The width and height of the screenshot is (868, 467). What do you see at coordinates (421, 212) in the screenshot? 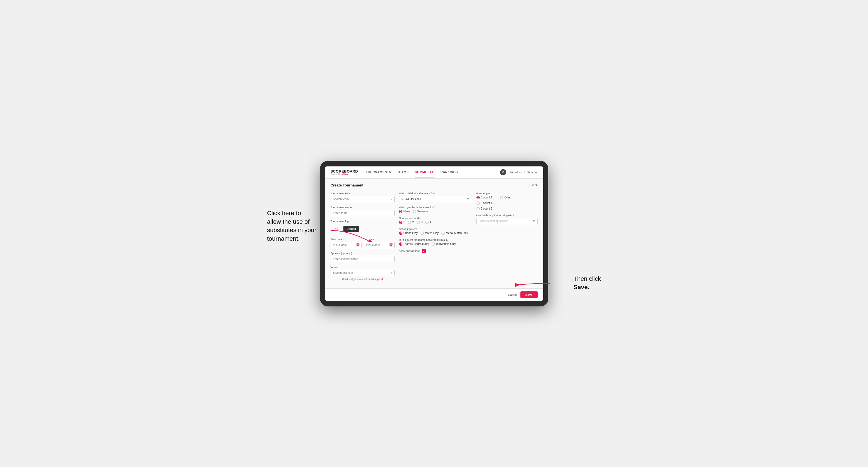
I see `gender-womens: Womens` at bounding box center [421, 212].